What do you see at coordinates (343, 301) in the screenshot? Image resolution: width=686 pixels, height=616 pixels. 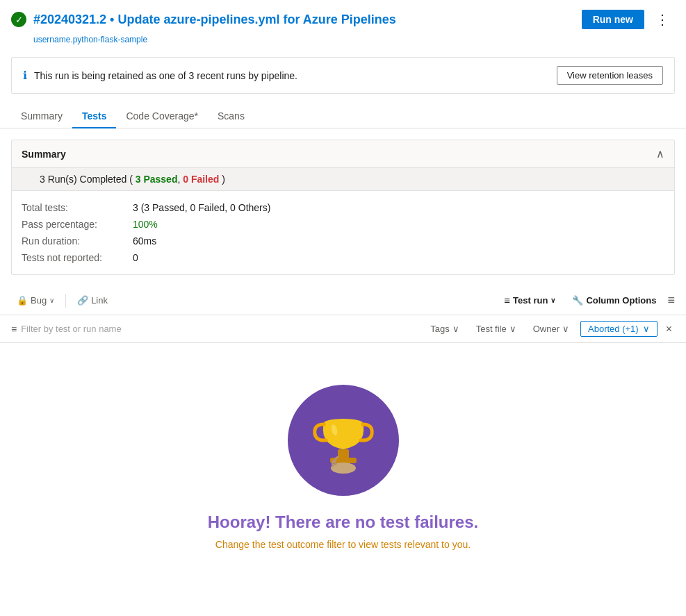 I see `test-toolbar: 🔒 Bug ∨ 🔗 Link ≡ Test run ∨ 🔧 Column Opt…` at bounding box center [343, 301].